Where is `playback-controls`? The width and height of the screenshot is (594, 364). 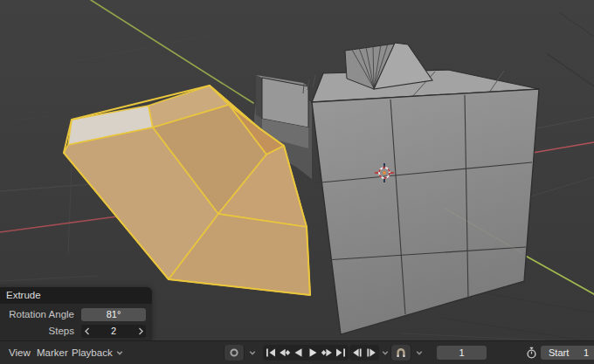
playback-controls is located at coordinates (306, 353).